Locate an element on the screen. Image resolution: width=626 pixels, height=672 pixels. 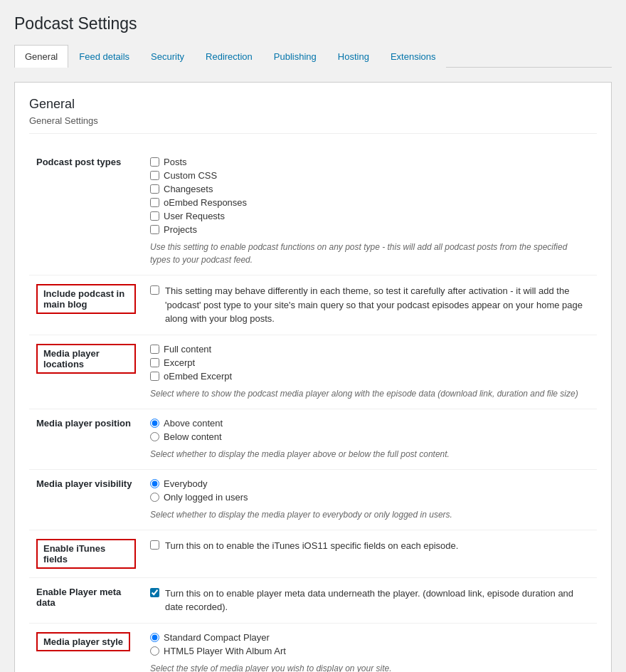
row-media-player-locations: Media player locations Full content Exce… is located at coordinates (313, 372).